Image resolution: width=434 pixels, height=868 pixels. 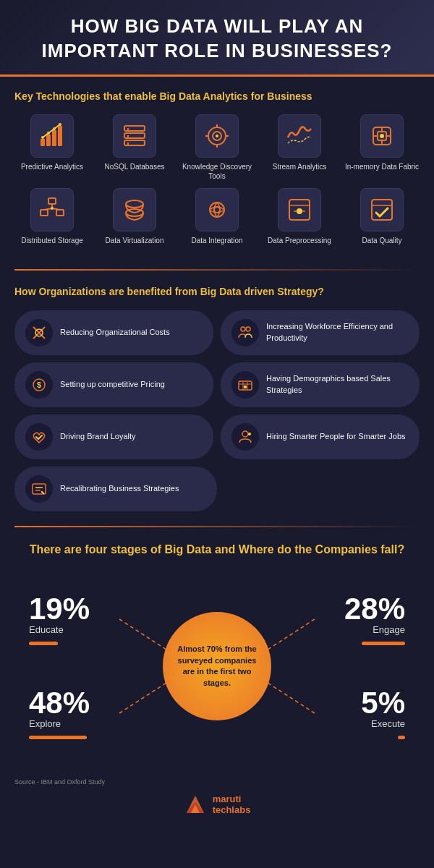 What do you see at coordinates (382, 217) in the screenshot?
I see `tech-data-quality: Data Quality` at bounding box center [382, 217].